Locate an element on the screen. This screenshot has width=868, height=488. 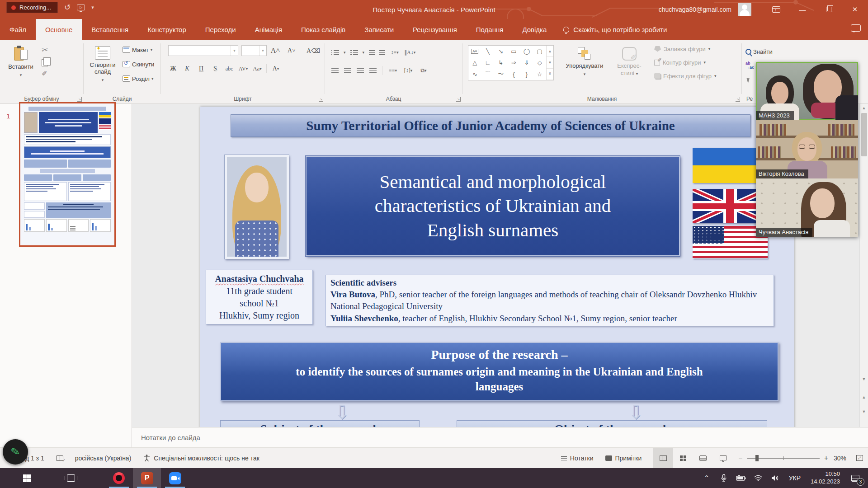
shape-right-brace-icon: } is located at coordinates (527, 74).